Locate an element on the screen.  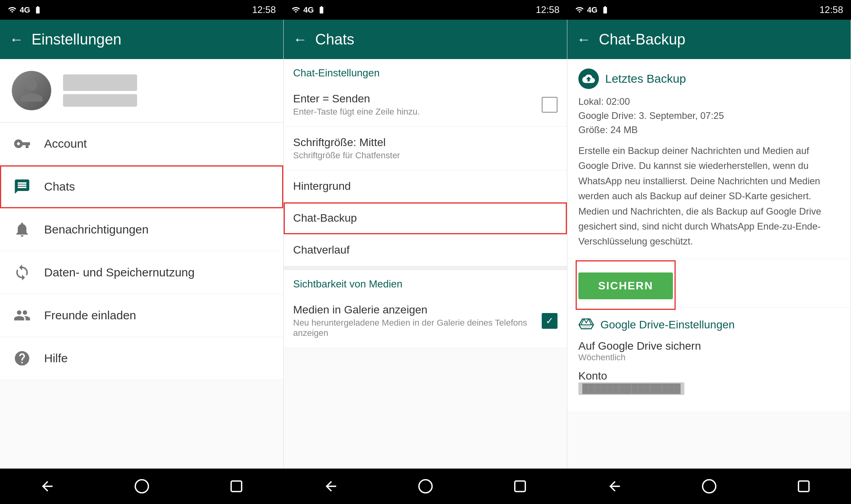
sichern-wrapper: SICHERN is located at coordinates (709, 283).